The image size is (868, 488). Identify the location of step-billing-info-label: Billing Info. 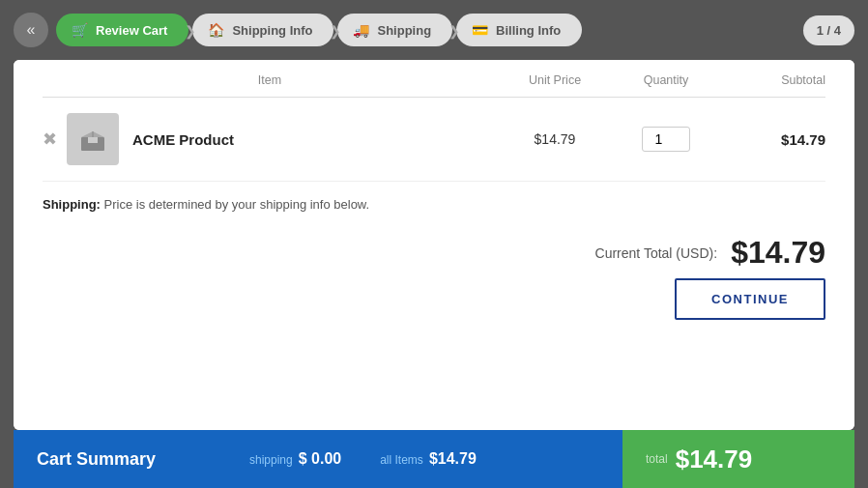
(528, 31).